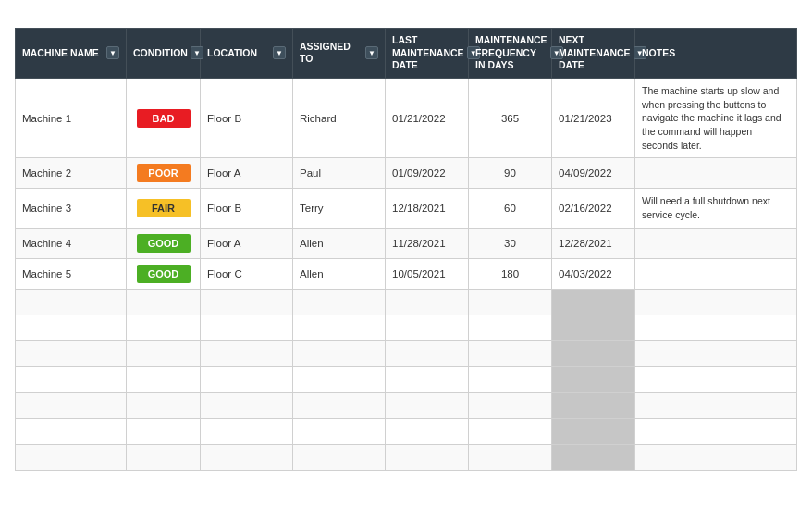  I want to click on cell-notes: The machine starts up slow and when pres…, so click(716, 118).